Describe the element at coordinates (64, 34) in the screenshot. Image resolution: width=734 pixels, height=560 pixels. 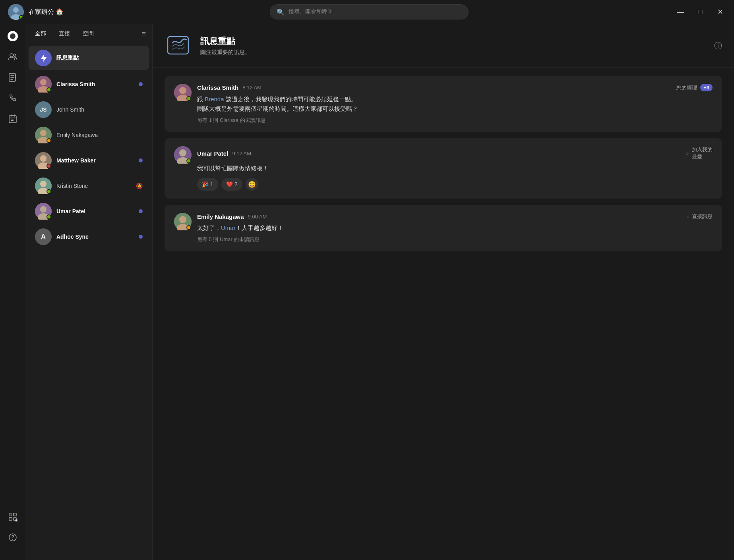
I see `filter-direct: 直接` at that location.